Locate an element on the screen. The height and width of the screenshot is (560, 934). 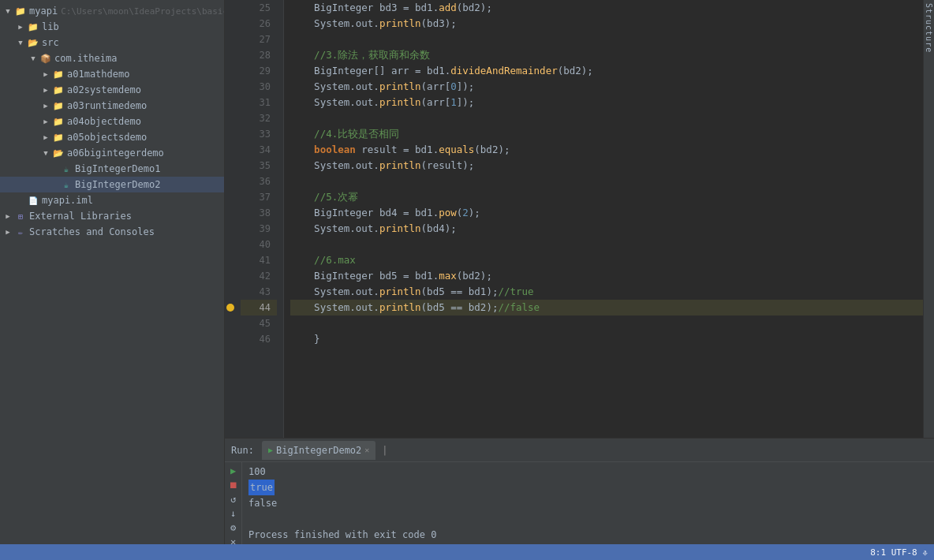
run-scroll-down-button: ↓ is located at coordinates (234, 513).